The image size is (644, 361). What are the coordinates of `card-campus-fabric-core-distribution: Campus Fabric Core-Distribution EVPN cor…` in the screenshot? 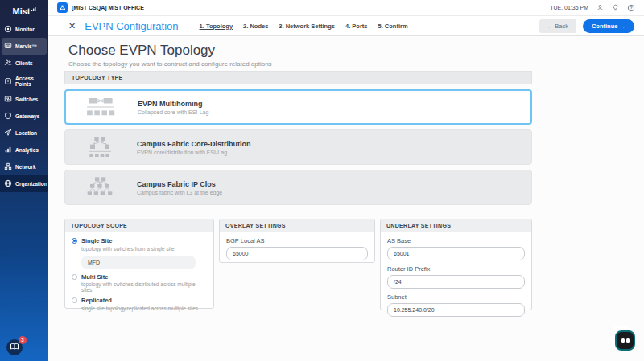 It's located at (298, 147).